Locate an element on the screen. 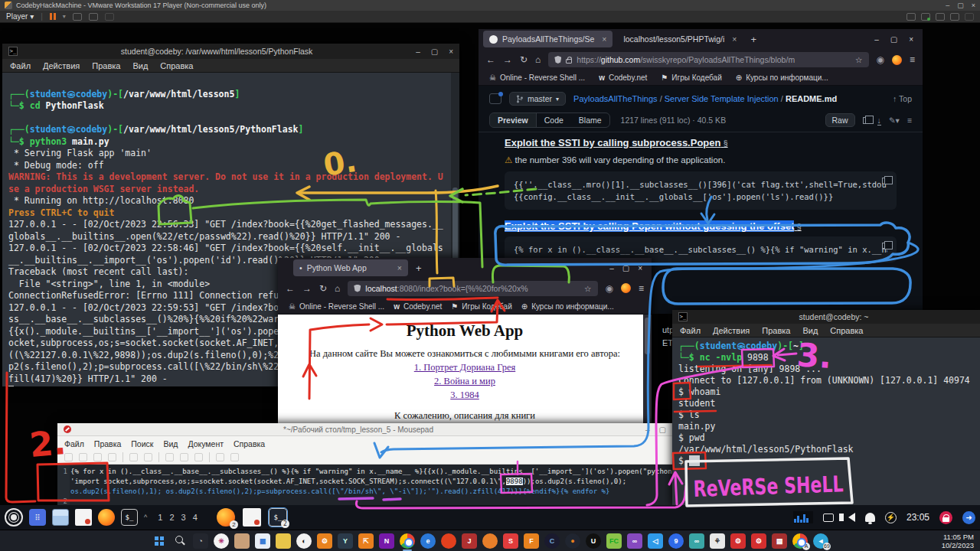  vmware-workstation-icon: ⇱ is located at coordinates (366, 541).